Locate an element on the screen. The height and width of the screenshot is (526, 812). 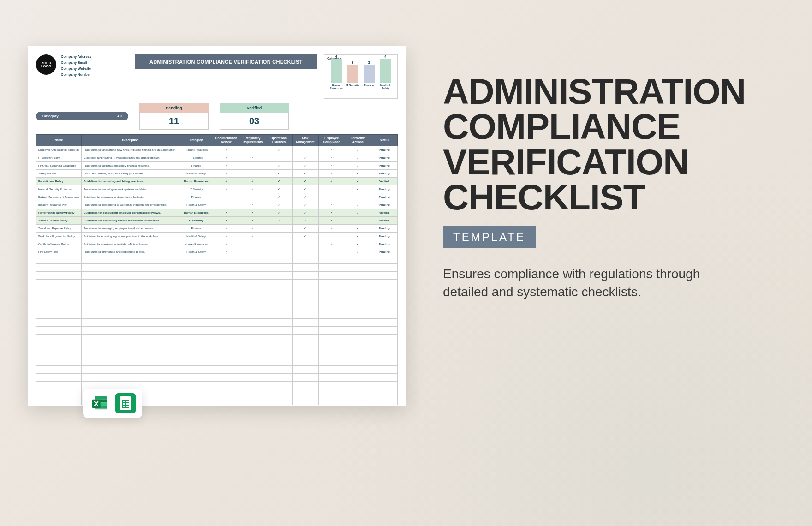
column-header: Name is located at coordinates (59, 140).